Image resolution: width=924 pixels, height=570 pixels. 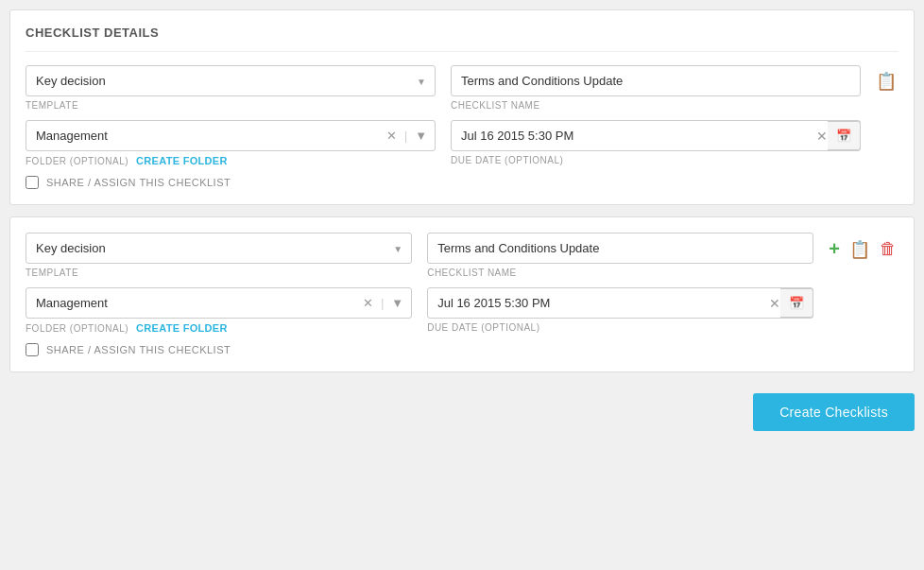 What do you see at coordinates (620, 310) in the screenshot?
I see `card2-due-date-group: ✕ 📅 DUE DATE (OPTIONAL)` at bounding box center [620, 310].